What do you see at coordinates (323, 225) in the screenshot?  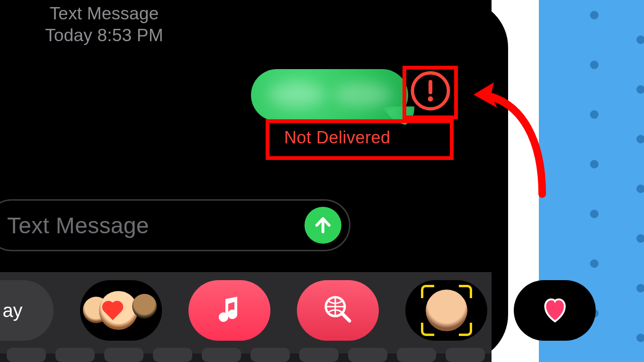 I see `arrow-up-icon` at bounding box center [323, 225].